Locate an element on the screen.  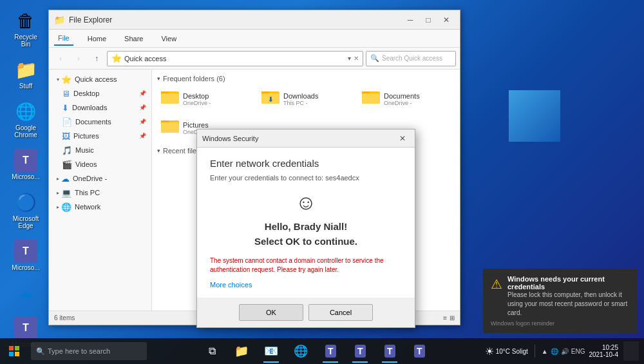
address-close: ✕ is located at coordinates (356, 58).